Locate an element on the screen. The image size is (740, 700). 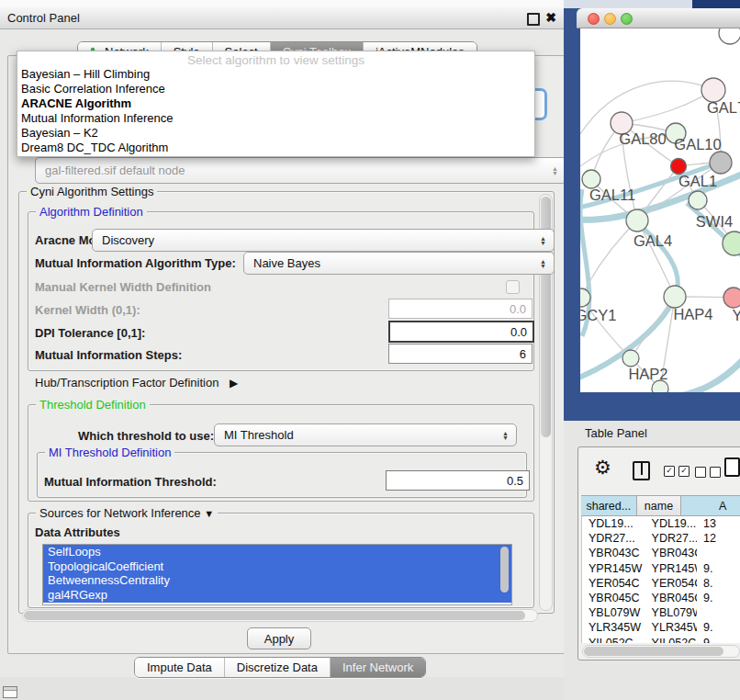
manual-kernel-width-checkbox is located at coordinates (512, 287).